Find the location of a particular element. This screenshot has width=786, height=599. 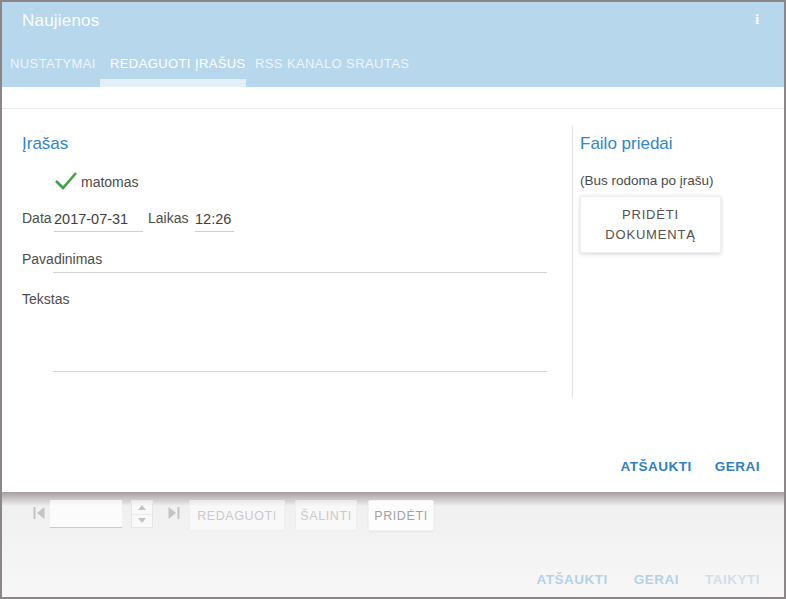

dialog-action-bar: ATŠAUKTI GERAI is located at coordinates (690, 466).